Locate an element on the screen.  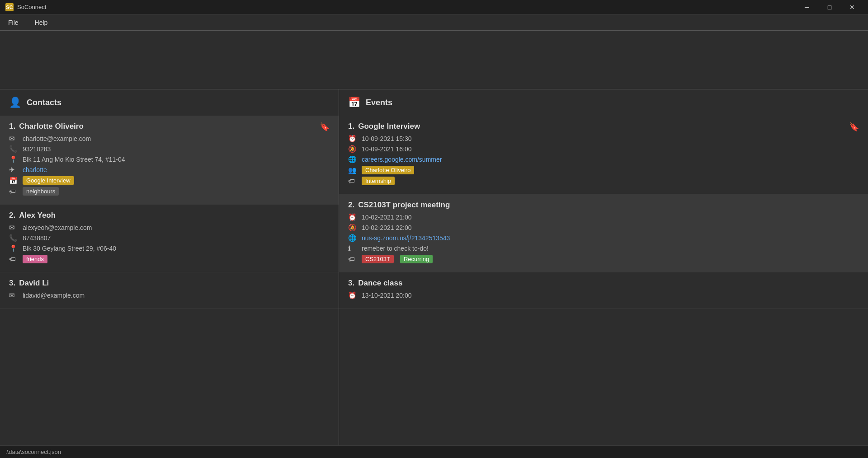
event-number-name: 2. CS2103T project meeting is located at coordinates (604, 205).